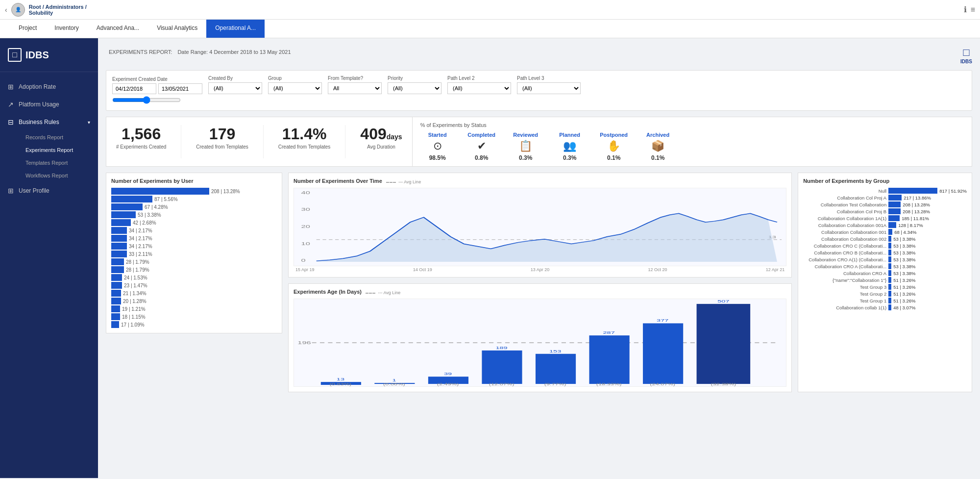 The height and width of the screenshot is (479, 980). What do you see at coordinates (134, 89) in the screenshot?
I see `filter-date-from` at bounding box center [134, 89].